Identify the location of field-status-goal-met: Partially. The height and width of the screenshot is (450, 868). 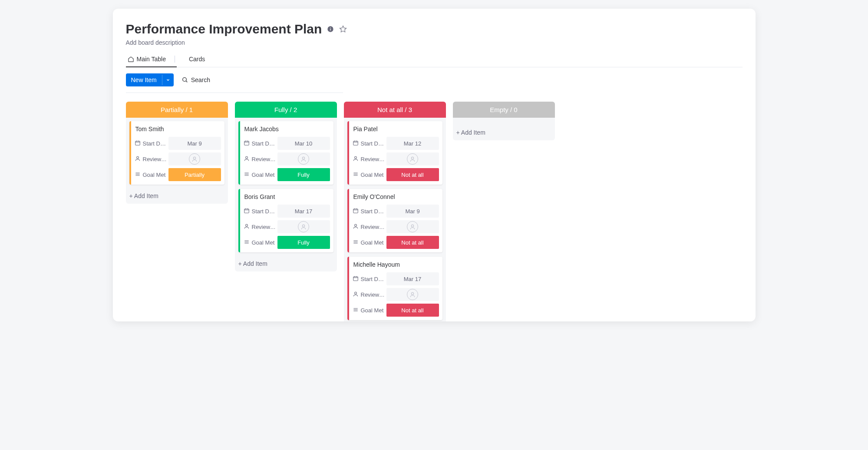
(195, 175).